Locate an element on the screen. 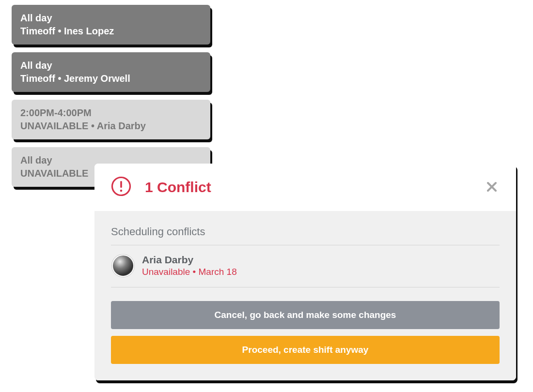  schedule-card-detail: UNAVAILABLE • Aria Darby is located at coordinates (111, 126).